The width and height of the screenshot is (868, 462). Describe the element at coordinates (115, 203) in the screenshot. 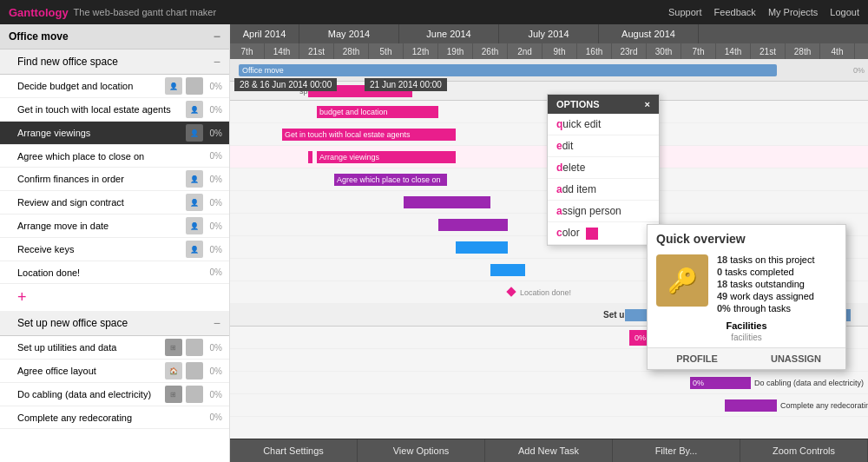

I see `task-row-sign-contract: Review and sign contract 👤 0%` at that location.